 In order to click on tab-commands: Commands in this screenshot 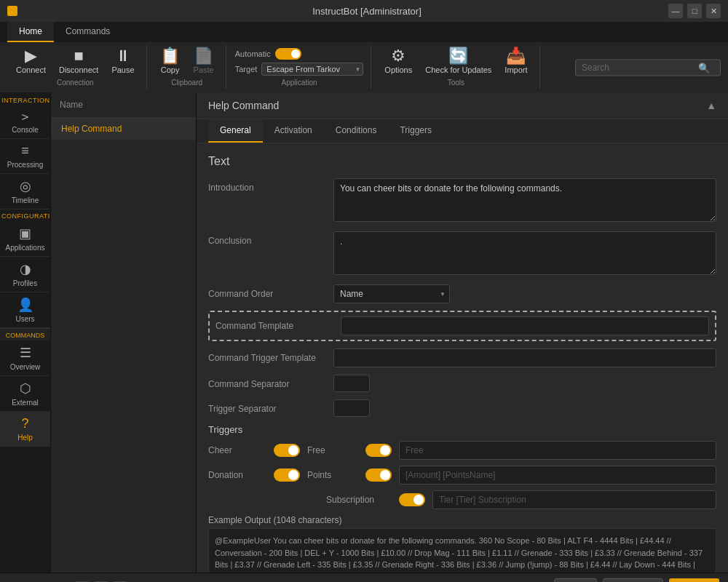, I will do `click(87, 32)`.